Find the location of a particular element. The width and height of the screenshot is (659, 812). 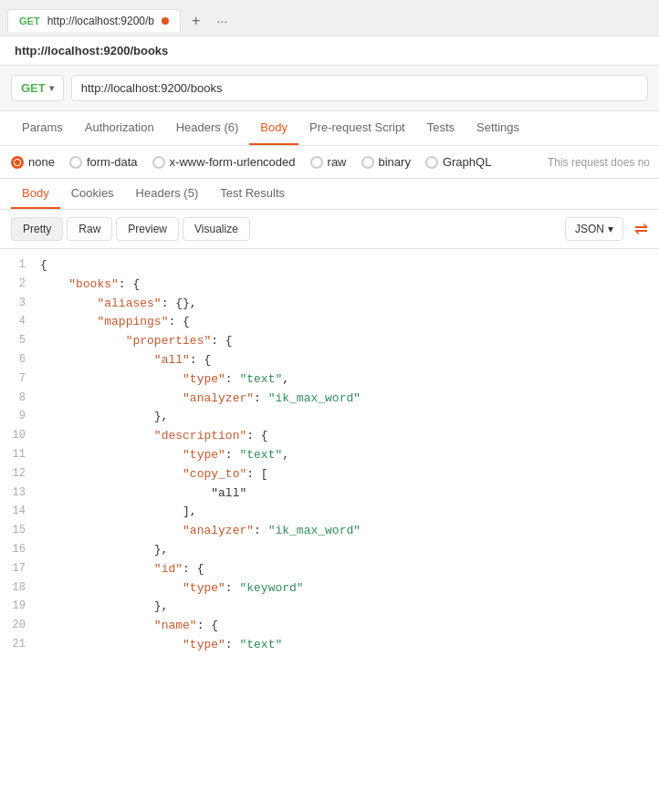

line-number: 7 is located at coordinates (24, 380).